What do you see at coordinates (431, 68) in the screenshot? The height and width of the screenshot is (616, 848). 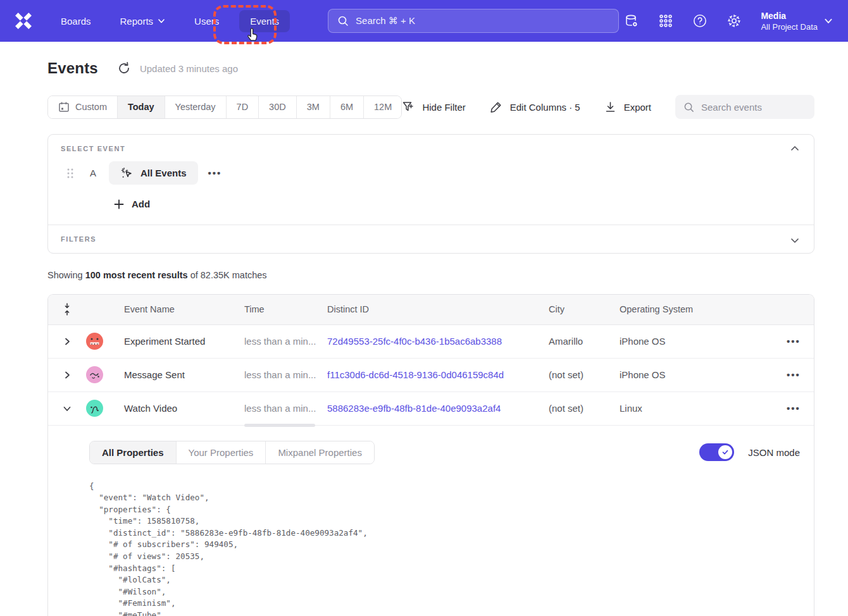 I see `page-header: Events Updated 3 minutes ago` at bounding box center [431, 68].